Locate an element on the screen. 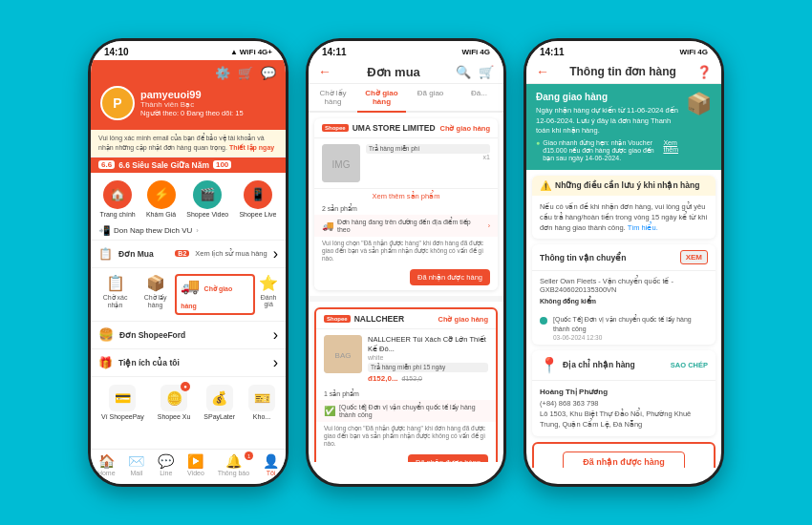 This screenshot has height=525, width=812. wallet-spaylater: 💰 SPayLater is located at coordinates (220, 403).